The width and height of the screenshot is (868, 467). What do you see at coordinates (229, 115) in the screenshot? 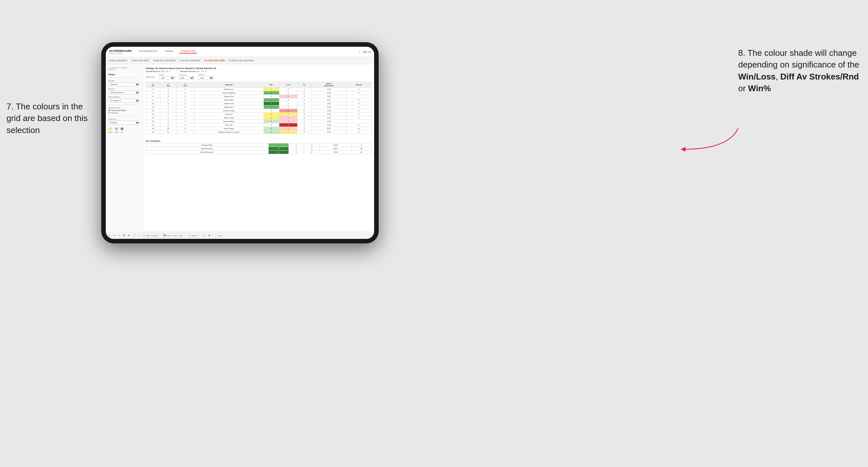
I see `td-opponent: Eunice Yi` at bounding box center [229, 115].